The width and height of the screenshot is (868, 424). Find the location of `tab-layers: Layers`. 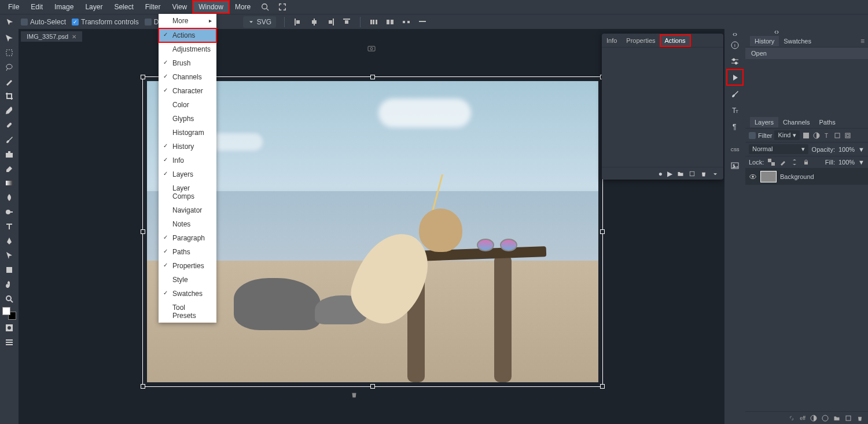

tab-layers: Layers is located at coordinates (764, 122).